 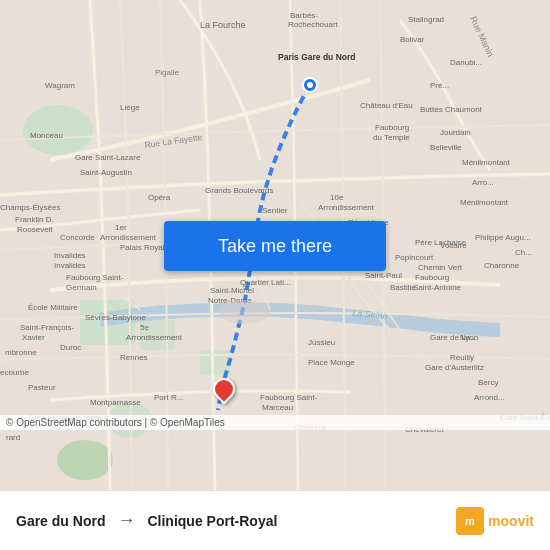 I want to click on svg-text: Bercy, so click(x=488, y=382).